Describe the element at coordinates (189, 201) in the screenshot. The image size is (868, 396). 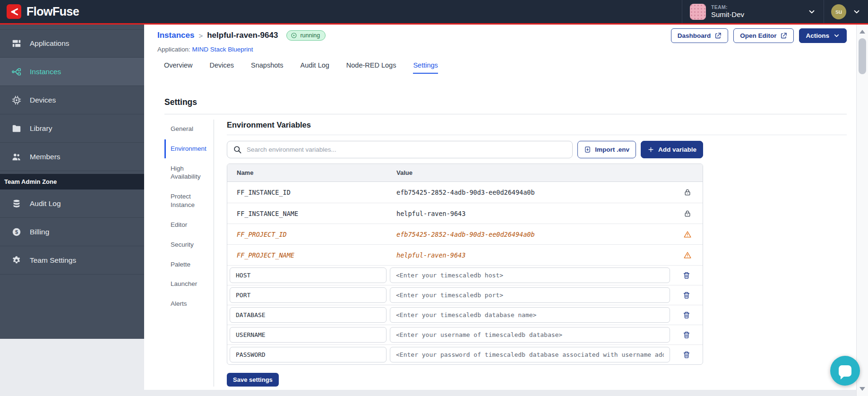
I see `settings-nav-protect-instance: Protect Instance` at that location.